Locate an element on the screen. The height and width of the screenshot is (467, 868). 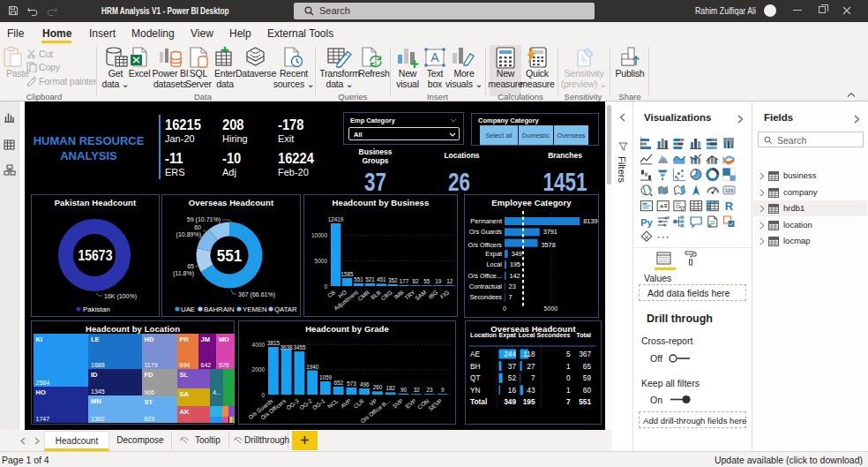
svg-text: 3578 is located at coordinates (549, 245).